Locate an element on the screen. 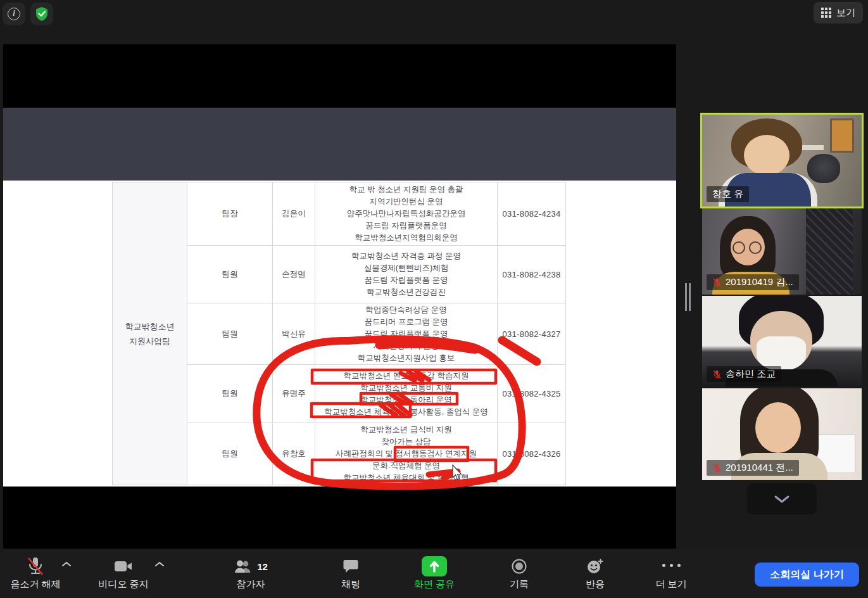  mic-options-chevron-icon is located at coordinates (66, 564).